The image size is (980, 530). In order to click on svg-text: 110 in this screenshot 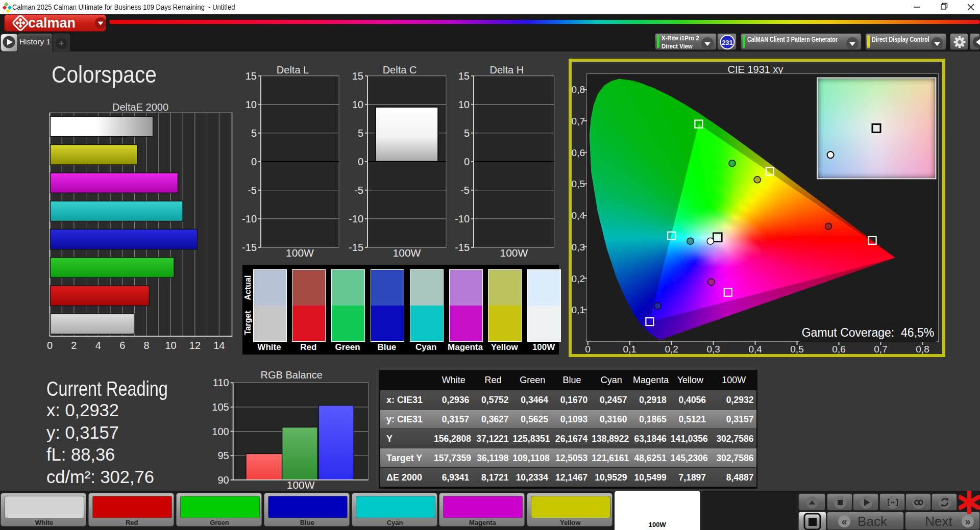, I will do `click(221, 383)`.